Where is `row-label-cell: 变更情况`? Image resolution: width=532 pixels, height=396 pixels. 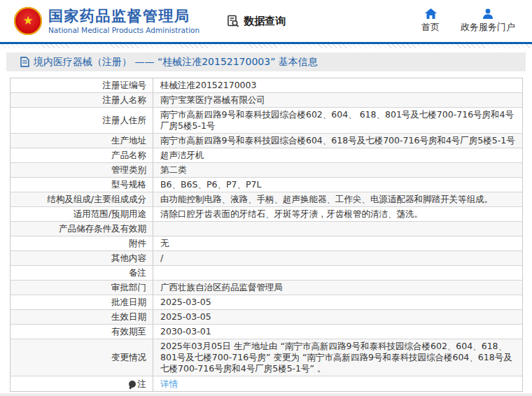
row-label-cell: 变更情况 is located at coordinates (82, 358).